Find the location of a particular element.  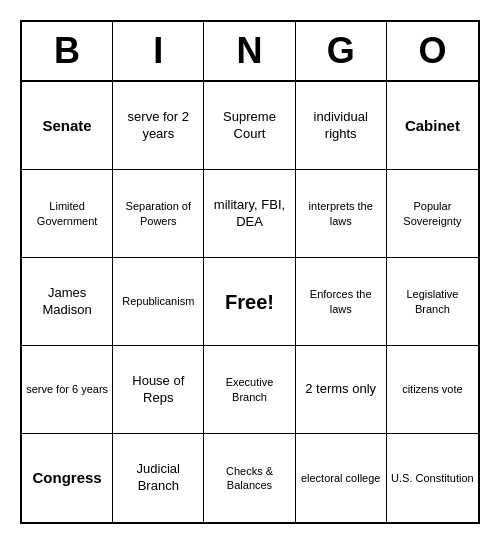

bingo-cell: Checks & Balances is located at coordinates (250, 478).